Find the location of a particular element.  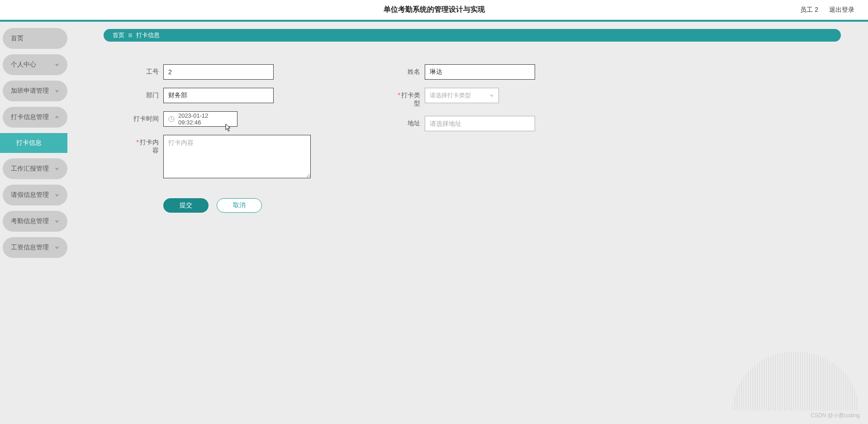

breadcrumb-separator-icon is located at coordinates (130, 35).